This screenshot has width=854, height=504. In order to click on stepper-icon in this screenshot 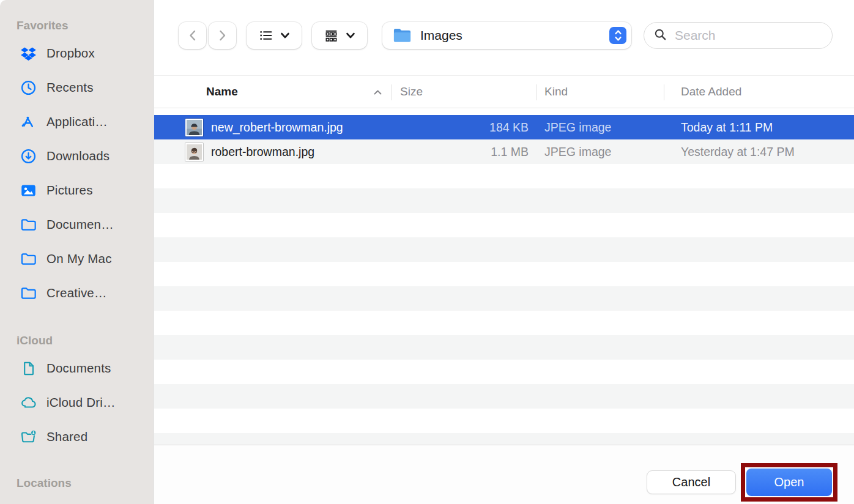, I will do `click(618, 35)`.